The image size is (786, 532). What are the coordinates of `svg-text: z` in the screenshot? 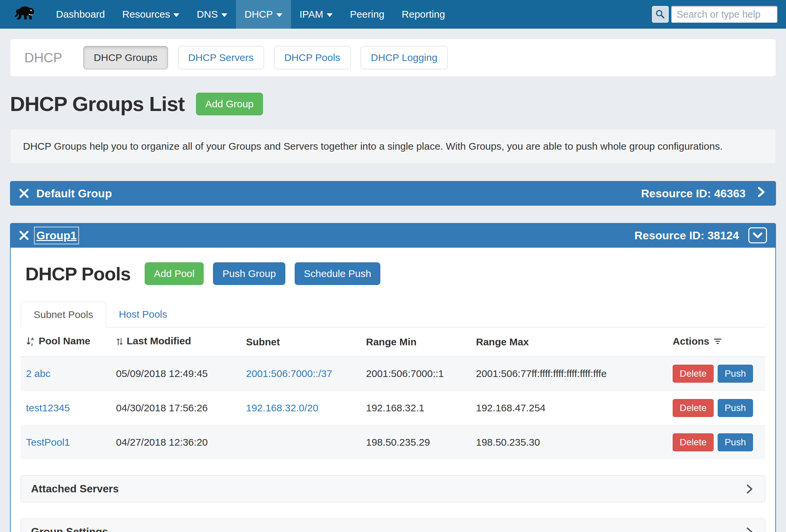 It's located at (32, 344).